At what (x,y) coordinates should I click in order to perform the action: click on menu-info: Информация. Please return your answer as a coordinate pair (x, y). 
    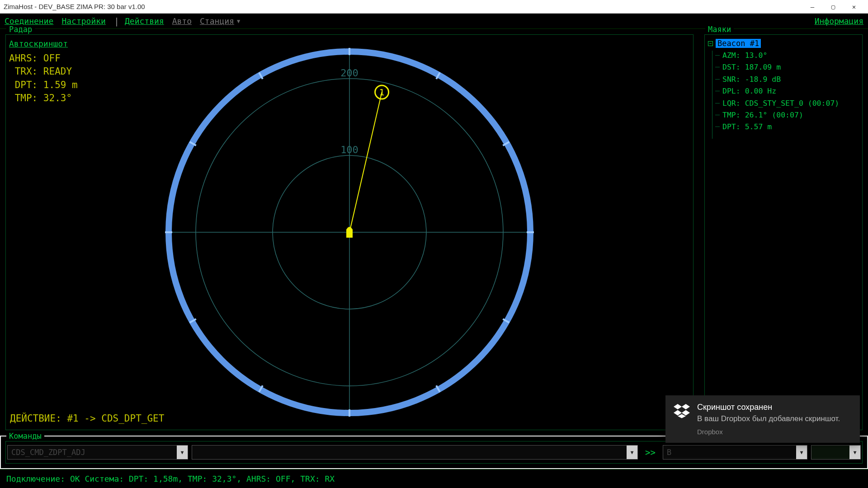
    Looking at the image, I should click on (839, 21).